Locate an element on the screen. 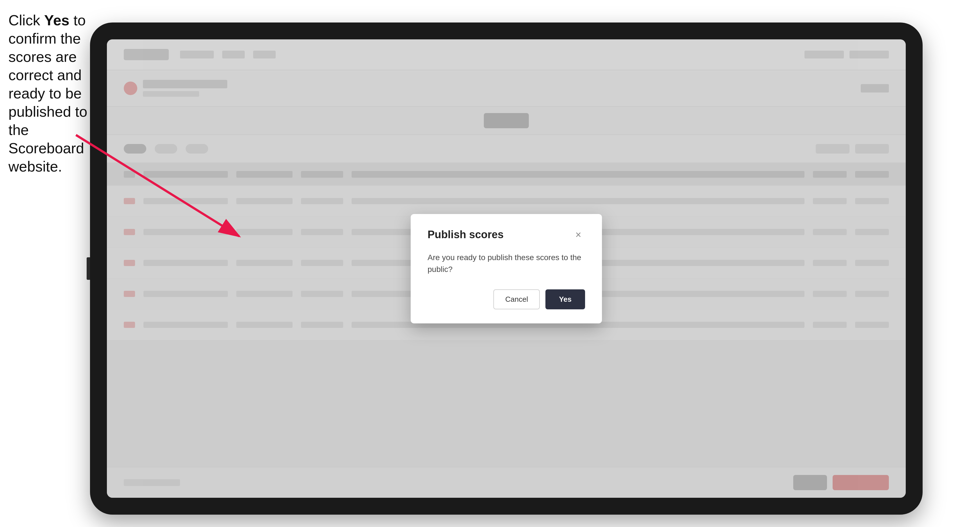 The height and width of the screenshot is (527, 980). close-icon: × is located at coordinates (578, 235).